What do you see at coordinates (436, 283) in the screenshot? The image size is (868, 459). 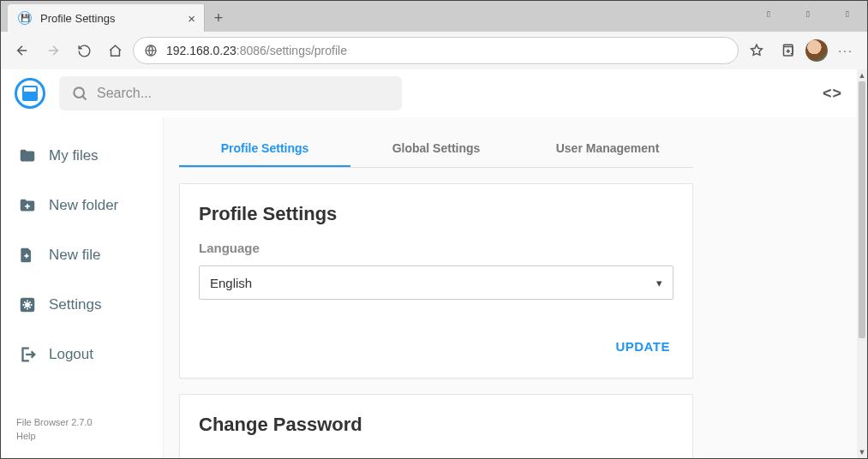 I see `language-select: English ▾` at bounding box center [436, 283].